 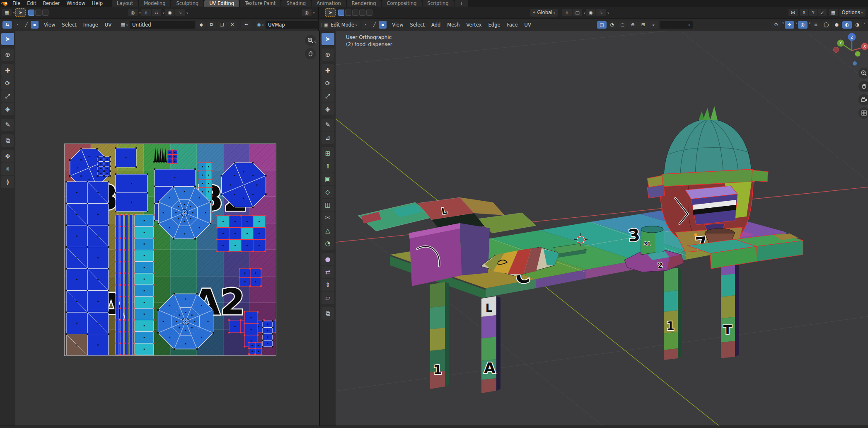 I want to click on menu-window: Window, so click(x=75, y=3).